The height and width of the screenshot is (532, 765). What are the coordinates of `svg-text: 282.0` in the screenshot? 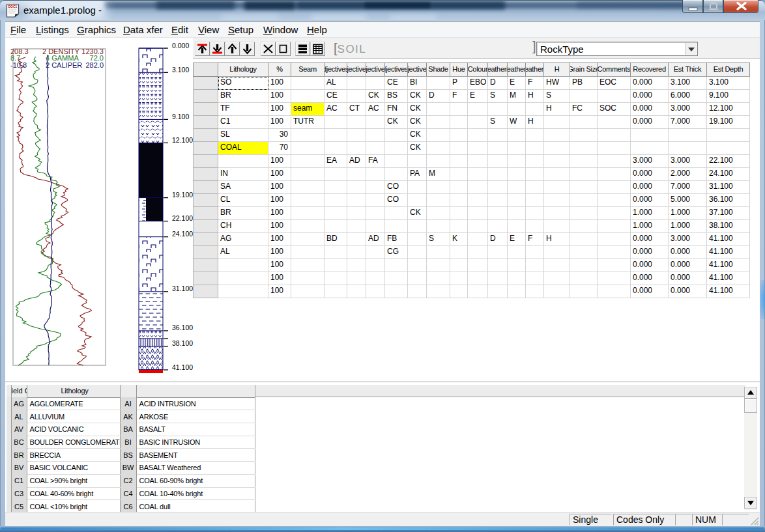 It's located at (94, 65).